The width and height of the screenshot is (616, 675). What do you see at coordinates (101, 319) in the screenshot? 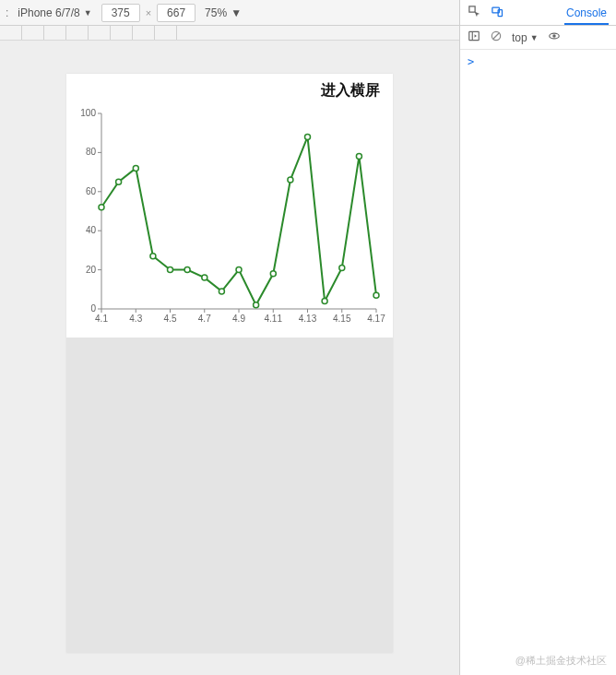
I see `svg-text: 4.1` at bounding box center [101, 319].